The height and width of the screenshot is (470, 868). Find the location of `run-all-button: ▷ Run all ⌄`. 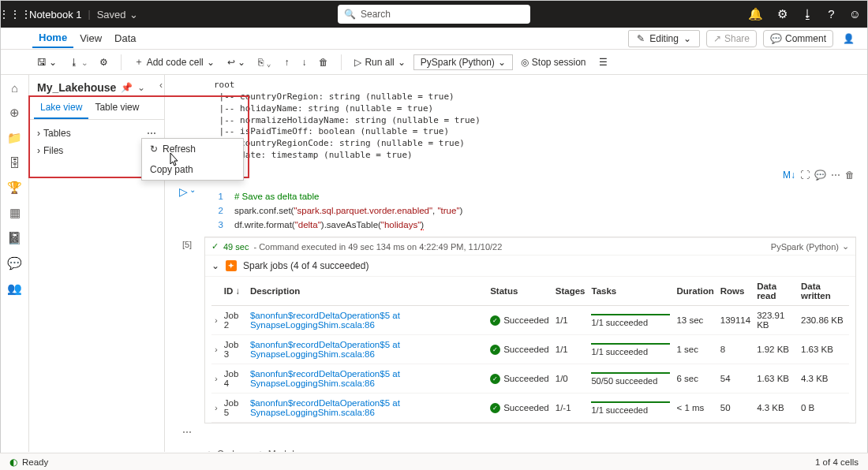

run-all-button: ▷ Run all ⌄ is located at coordinates (380, 62).